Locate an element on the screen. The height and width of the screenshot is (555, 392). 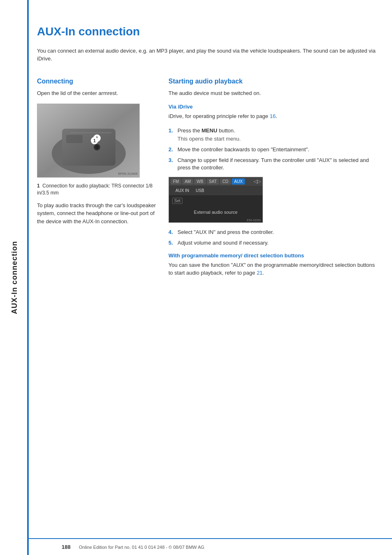
step-5-content: Adjust volume and sound if necessary. is located at coordinates (277, 243).